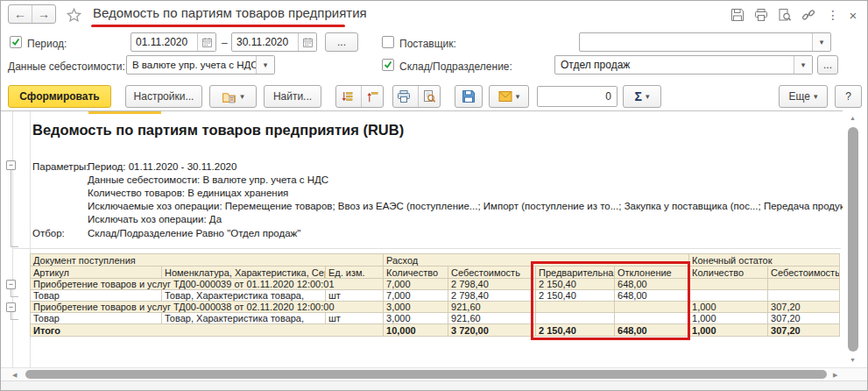  Describe the element at coordinates (853, 117) in the screenshot. I see `scroll-up-icon: ▲` at that location.